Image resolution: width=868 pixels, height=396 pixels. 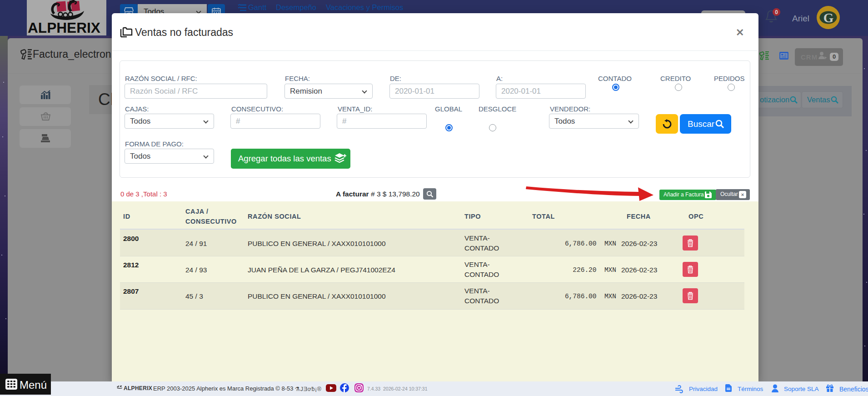 I want to click on svg-text: 0, so click(x=776, y=12).